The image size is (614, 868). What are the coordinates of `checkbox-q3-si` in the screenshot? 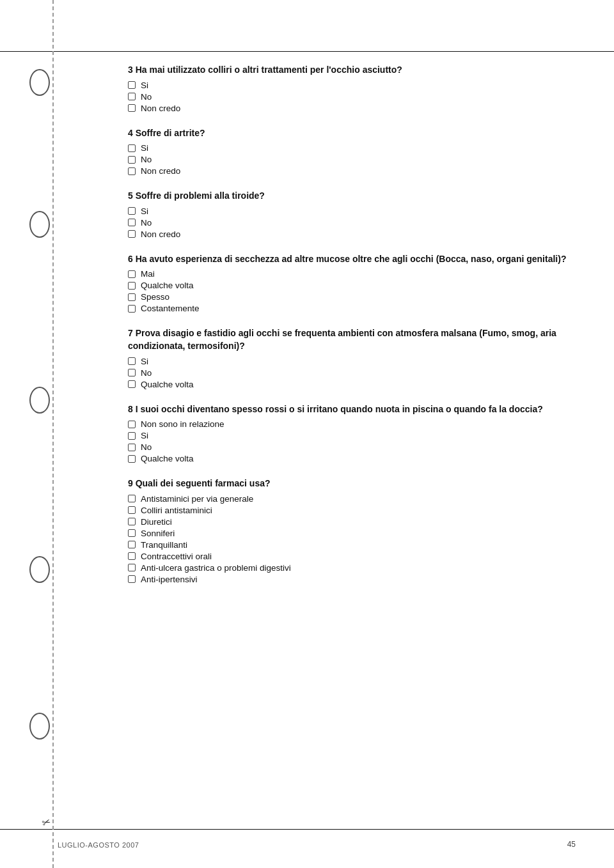 It's located at (132, 85).